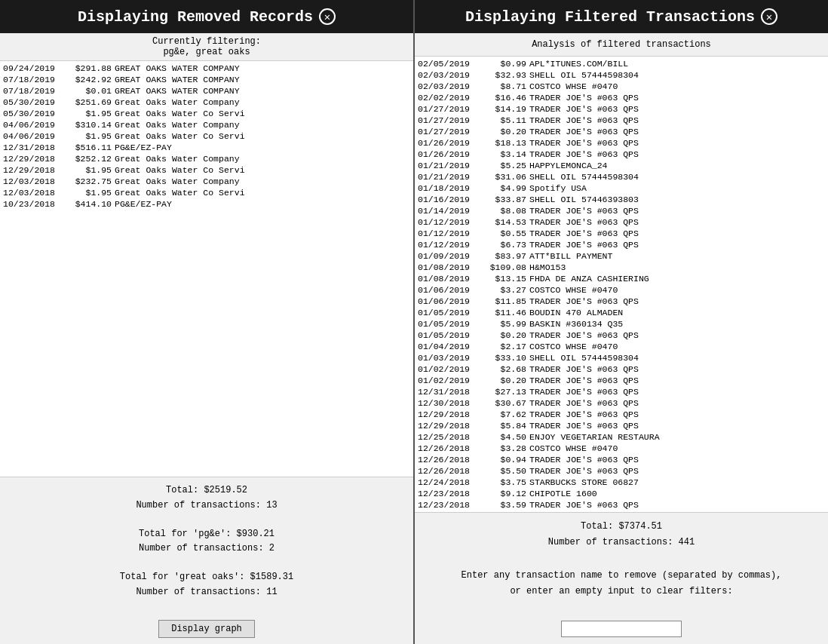  What do you see at coordinates (621, 380) in the screenshot?
I see `table-row: 01/02/2019$0.20TRADER JOE'S #063 QPS` at bounding box center [621, 380].